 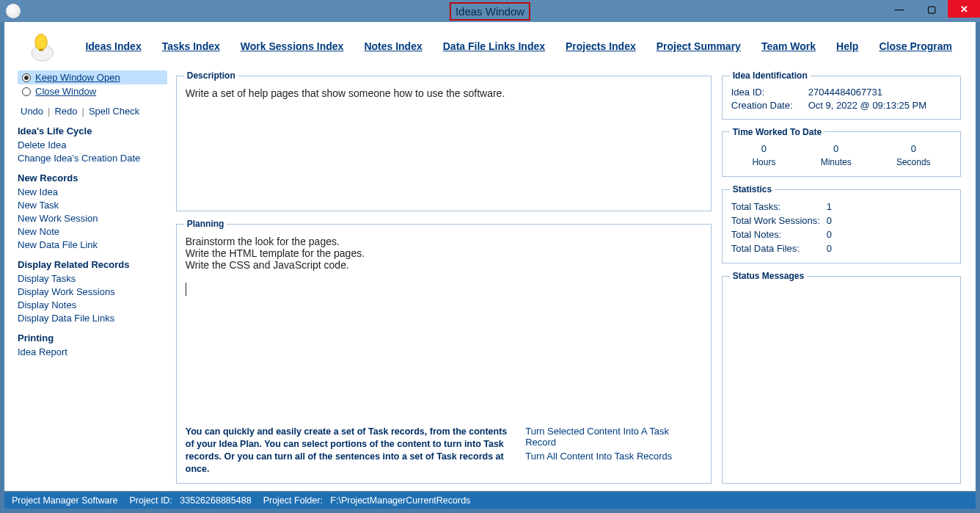 I want to click on link-new-note: New Note, so click(x=92, y=232).